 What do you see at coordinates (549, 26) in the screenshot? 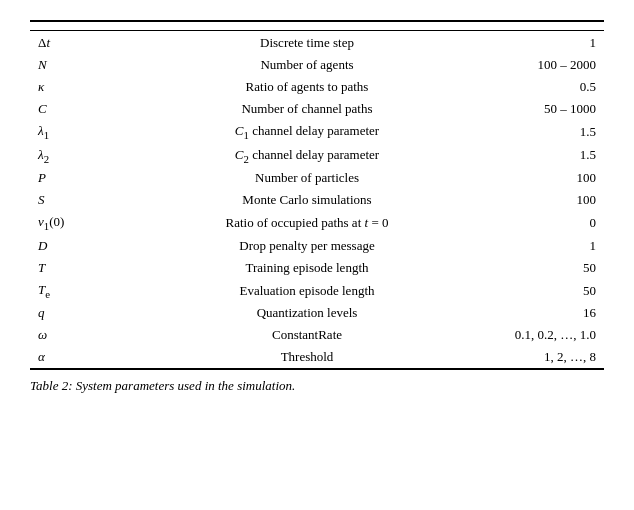
I see `header-value` at bounding box center [549, 26].